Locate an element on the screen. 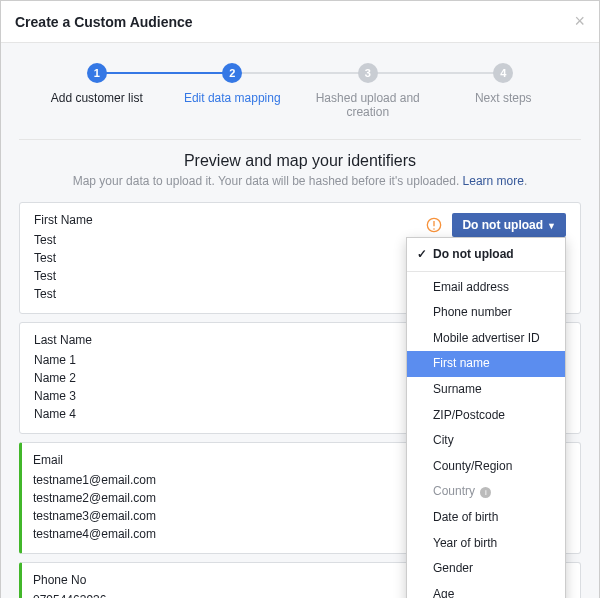 The width and height of the screenshot is (600, 598). dropdown-item: Email address is located at coordinates (486, 288).